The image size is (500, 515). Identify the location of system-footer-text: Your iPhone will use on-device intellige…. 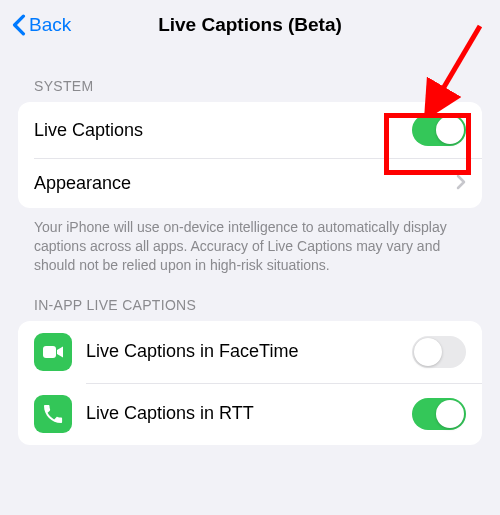
(250, 242).